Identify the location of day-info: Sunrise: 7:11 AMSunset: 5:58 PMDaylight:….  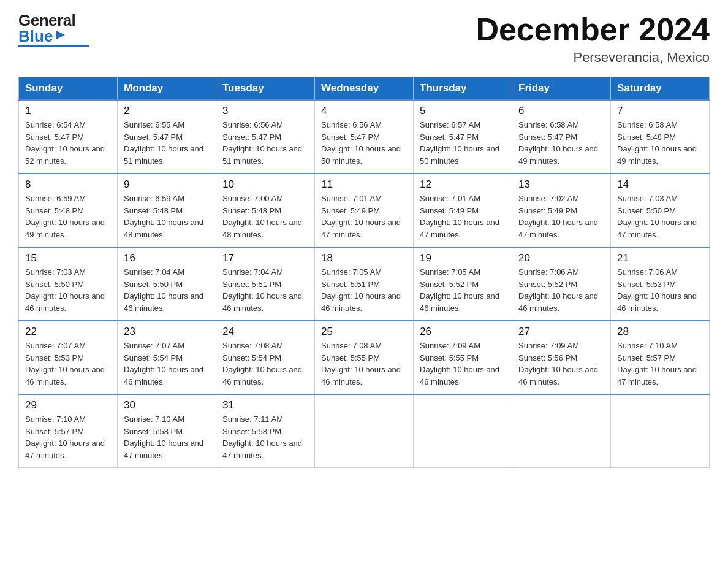
(265, 437).